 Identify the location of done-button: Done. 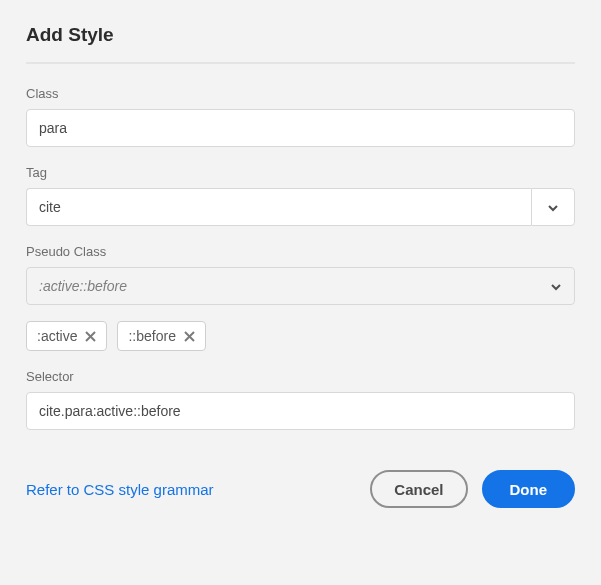
(529, 489).